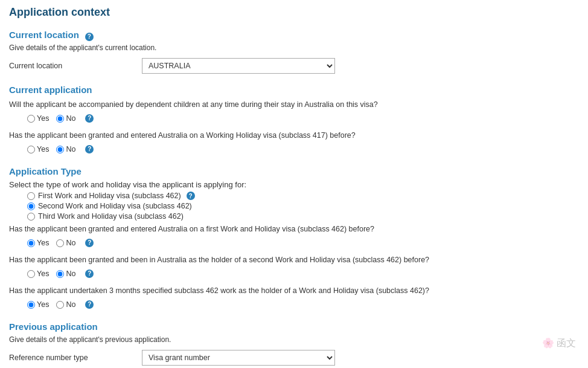 The image size is (588, 368). What do you see at coordinates (191, 196) in the screenshot?
I see `type1-help-icon: ?` at bounding box center [191, 196].